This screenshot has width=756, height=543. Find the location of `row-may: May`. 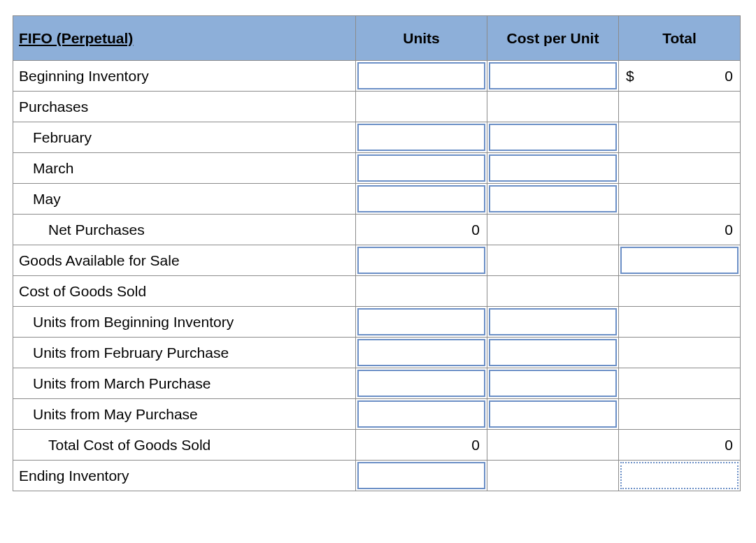

row-may: May is located at coordinates (377, 199).